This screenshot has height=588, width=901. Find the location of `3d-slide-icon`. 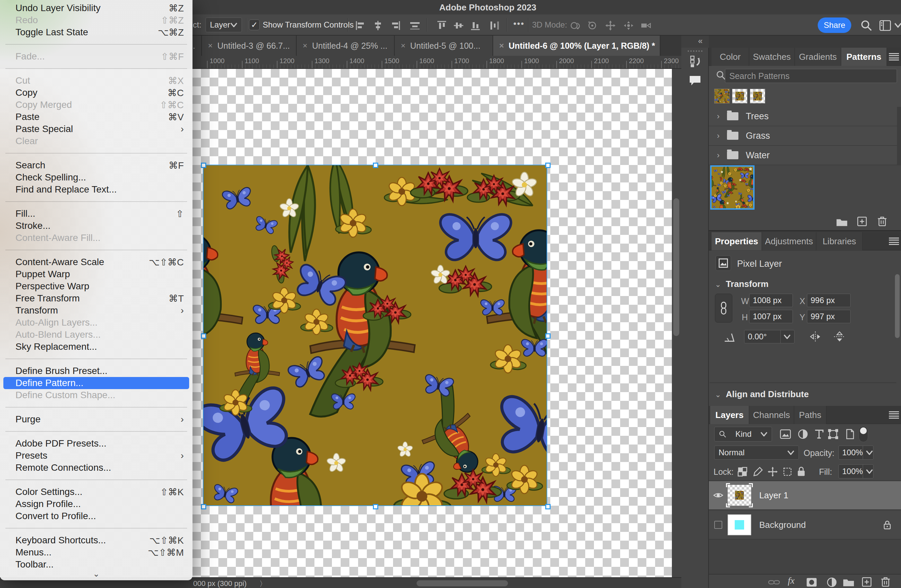

3d-slide-icon is located at coordinates (628, 26).